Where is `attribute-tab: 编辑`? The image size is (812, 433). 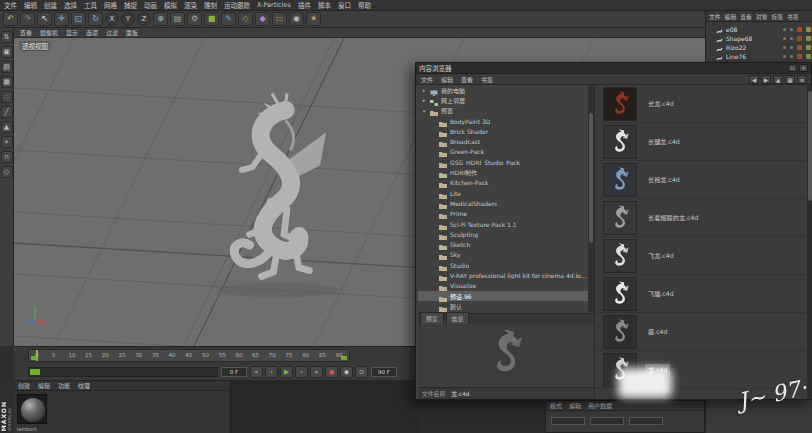
attribute-tab: 编辑 is located at coordinates (575, 406).